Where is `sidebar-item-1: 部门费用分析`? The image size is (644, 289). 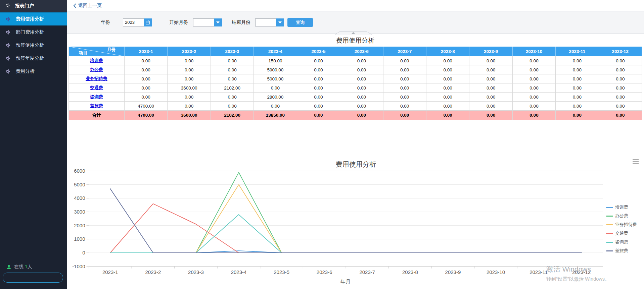 sidebar-item-1: 部门费用分析 is located at coordinates (34, 32).